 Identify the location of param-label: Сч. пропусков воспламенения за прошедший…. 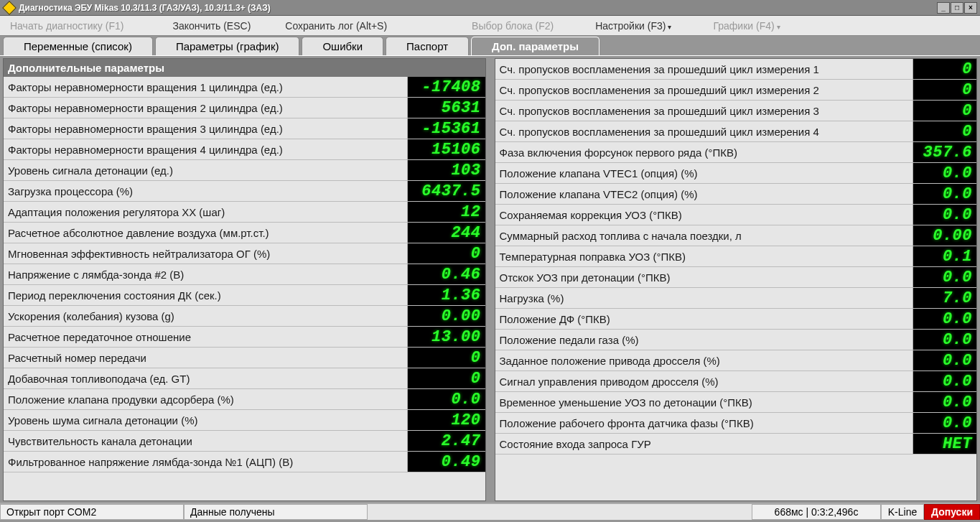
(705, 90).